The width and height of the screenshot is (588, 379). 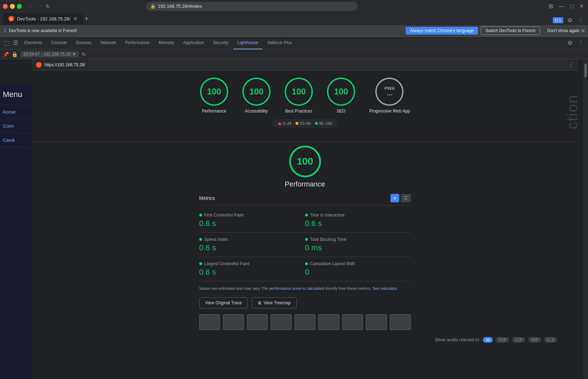 I want to click on legend-pass: 90–100, so click(x=324, y=123).